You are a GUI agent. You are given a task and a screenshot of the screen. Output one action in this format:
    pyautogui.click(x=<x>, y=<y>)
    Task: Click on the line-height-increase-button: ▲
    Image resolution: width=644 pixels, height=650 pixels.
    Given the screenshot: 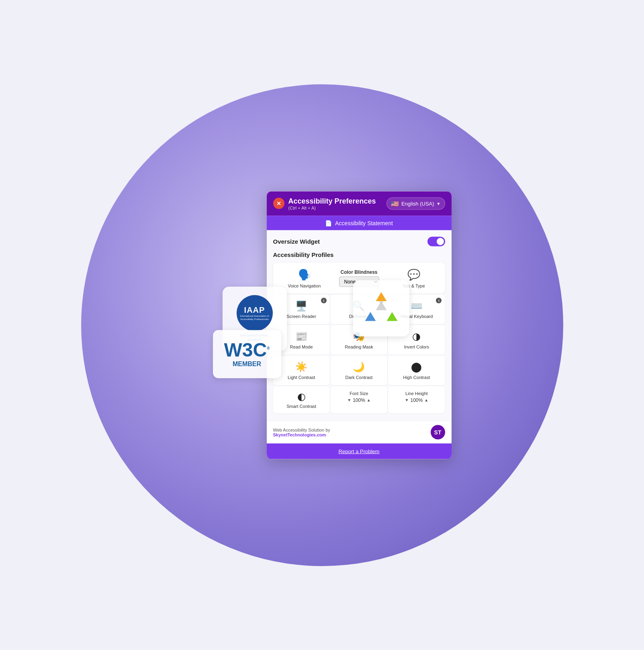 What is the action you would take?
    pyautogui.click(x=426, y=400)
    